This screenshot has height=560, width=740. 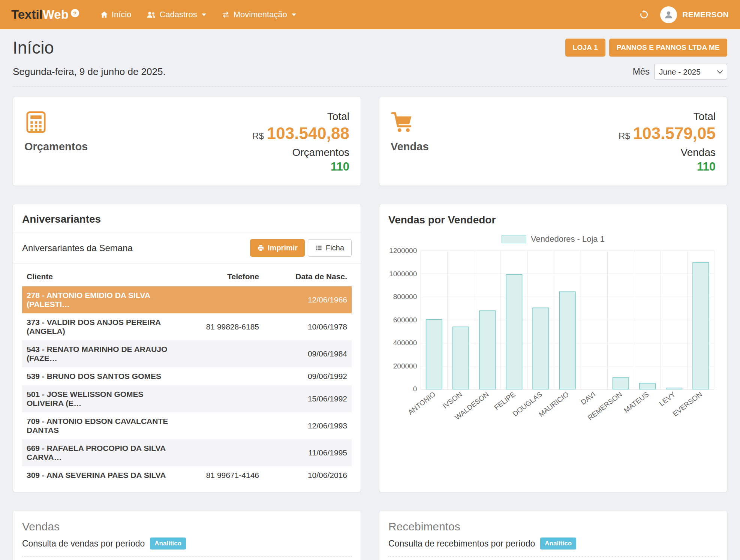 What do you see at coordinates (405, 343) in the screenshot?
I see `svg-text: 400000` at bounding box center [405, 343].